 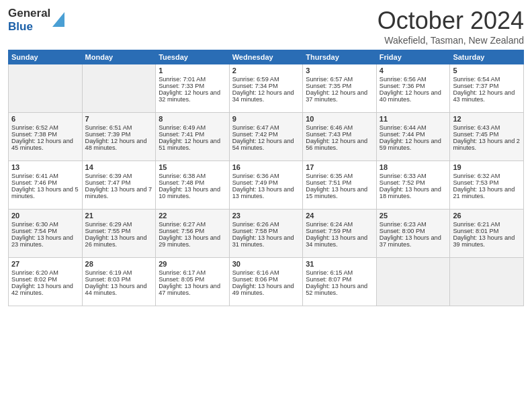 What do you see at coordinates (192, 128) in the screenshot?
I see `sunrise-text: Sunrise: 6:49 AM` at bounding box center [192, 128].